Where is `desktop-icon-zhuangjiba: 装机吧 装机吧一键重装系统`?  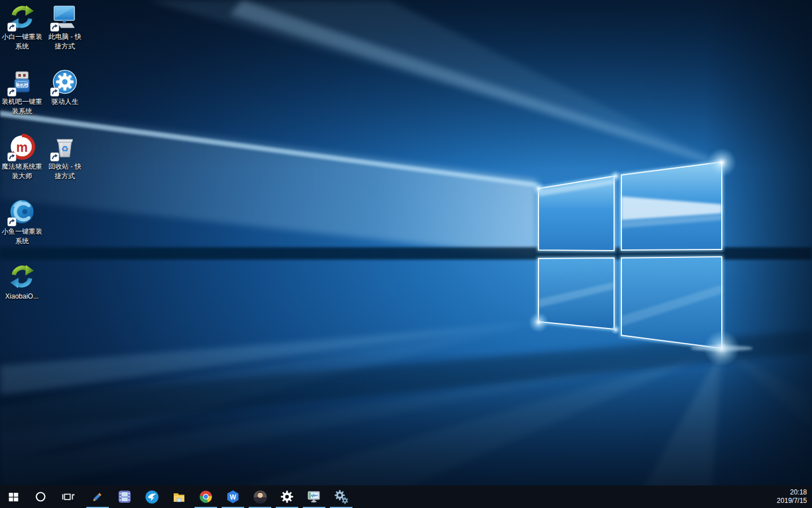
desktop-icon-zhuangjiba: 装机吧 装机吧一键重装系统 is located at coordinates (22, 91).